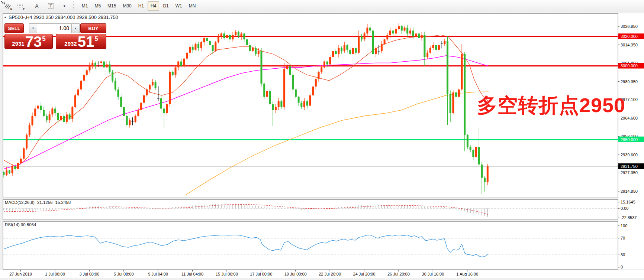 This screenshot has width=644, height=280. I want to click on svg-text: 17 Jul 00:00, so click(261, 274).